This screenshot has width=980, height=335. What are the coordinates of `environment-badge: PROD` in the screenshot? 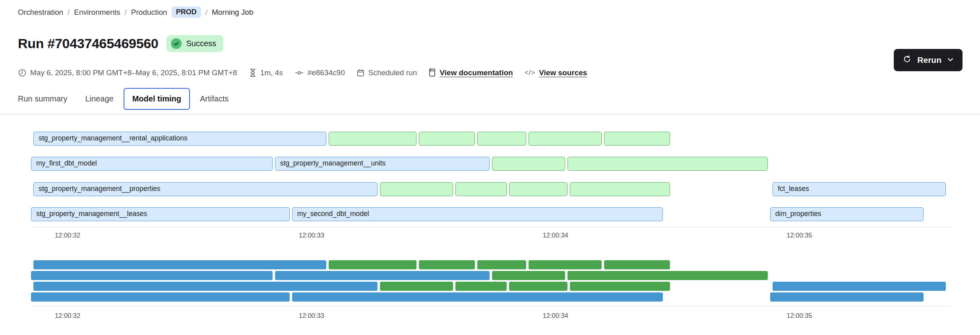 It's located at (186, 12).